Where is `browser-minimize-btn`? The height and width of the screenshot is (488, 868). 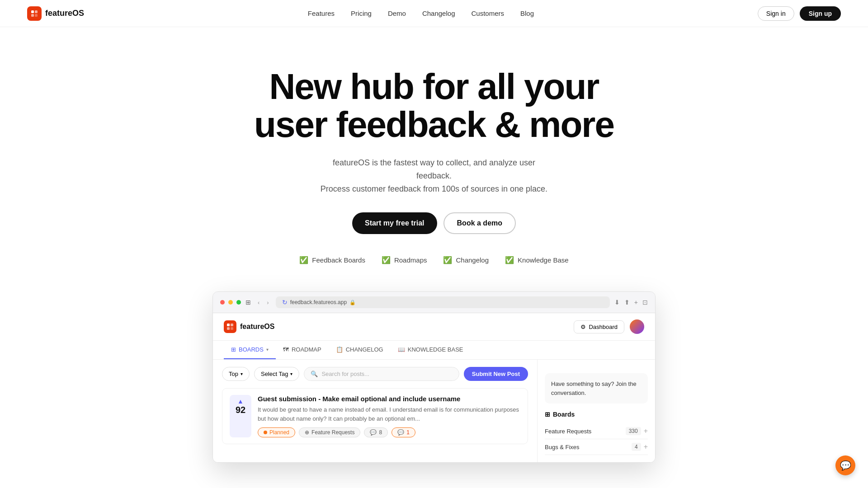 browser-minimize-btn is located at coordinates (231, 302).